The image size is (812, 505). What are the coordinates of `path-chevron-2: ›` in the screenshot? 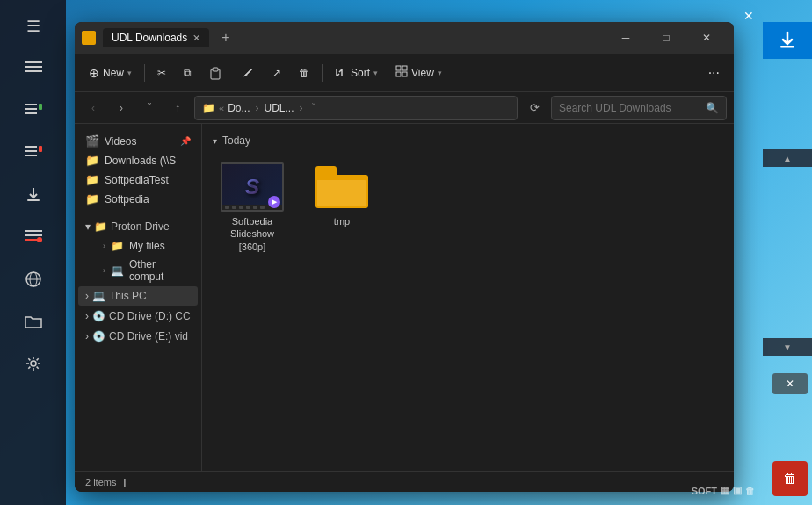 It's located at (301, 108).